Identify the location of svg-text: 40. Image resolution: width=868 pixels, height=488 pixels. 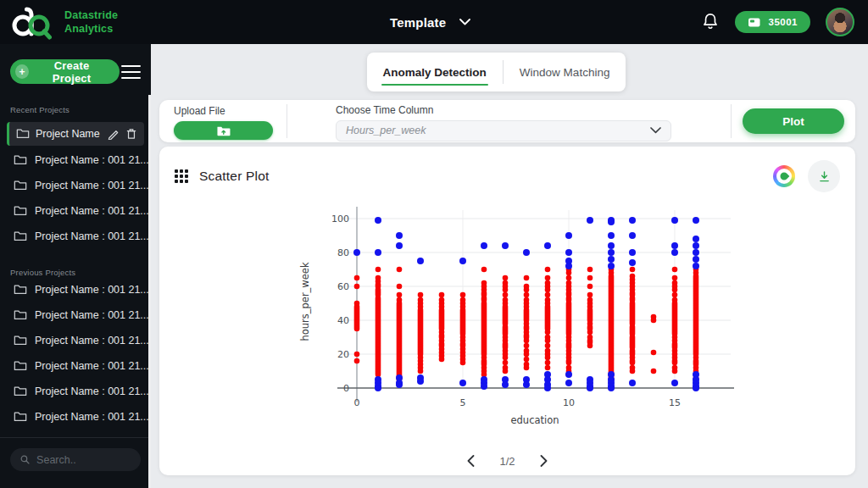
(343, 320).